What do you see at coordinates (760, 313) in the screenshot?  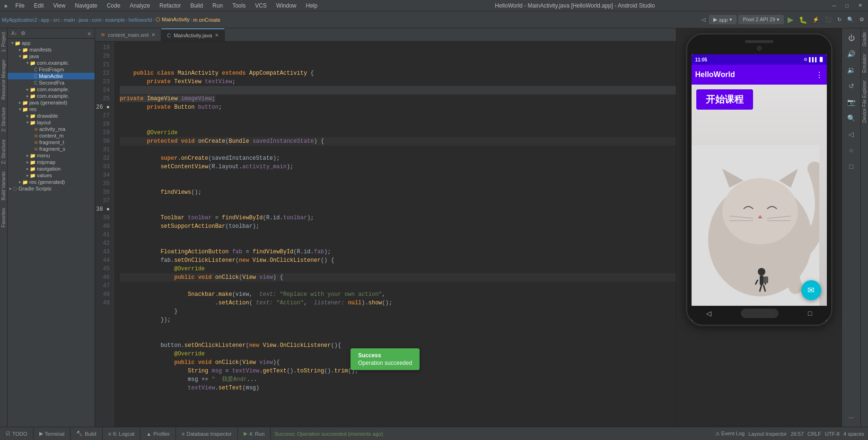 I see `phone-home-btn` at bounding box center [760, 313].